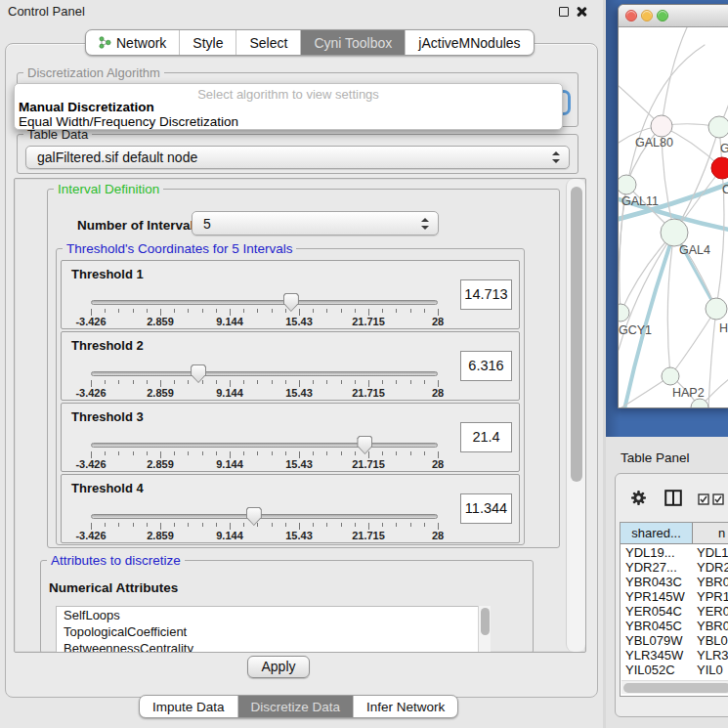  Describe the element at coordinates (673, 218) in the screenshot. I see `network-canvas: GAL80GACGAL11GAL4HGCY1HAP2` at that location.